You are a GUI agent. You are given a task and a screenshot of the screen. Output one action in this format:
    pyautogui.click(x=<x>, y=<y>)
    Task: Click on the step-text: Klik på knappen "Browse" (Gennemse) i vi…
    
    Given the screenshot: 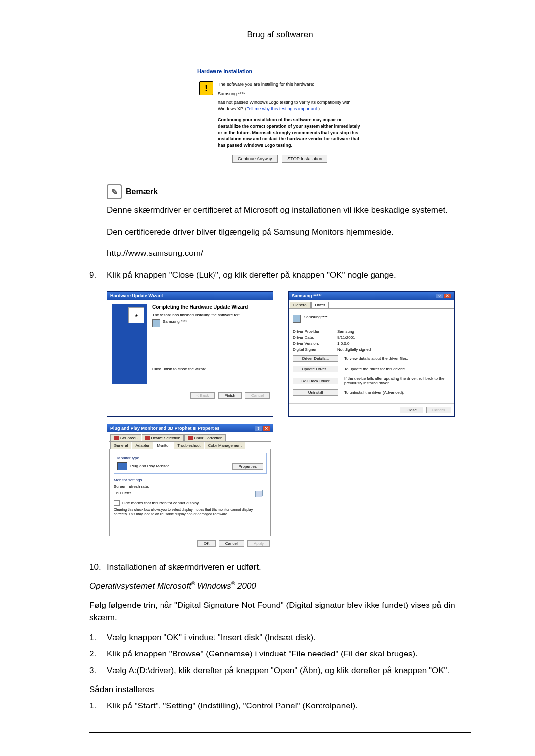 What is the action you would take?
    pyautogui.click(x=289, y=654)
    